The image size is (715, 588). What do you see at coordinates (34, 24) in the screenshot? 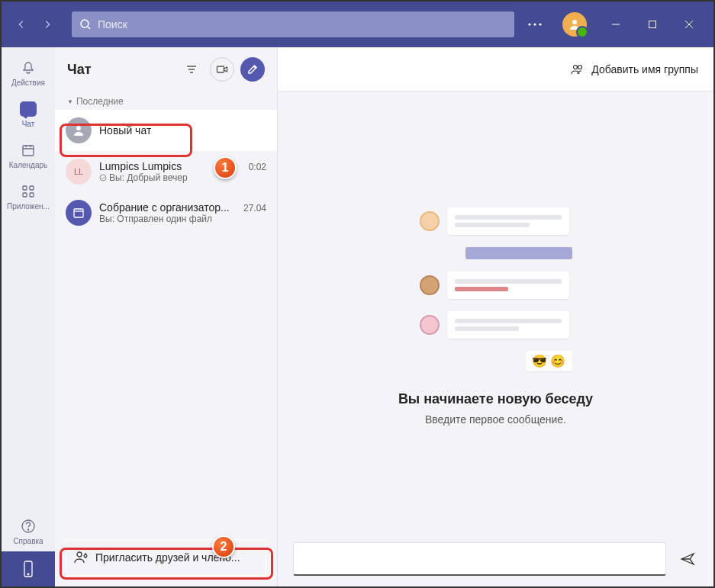
I see `nav-arrows` at bounding box center [34, 24].